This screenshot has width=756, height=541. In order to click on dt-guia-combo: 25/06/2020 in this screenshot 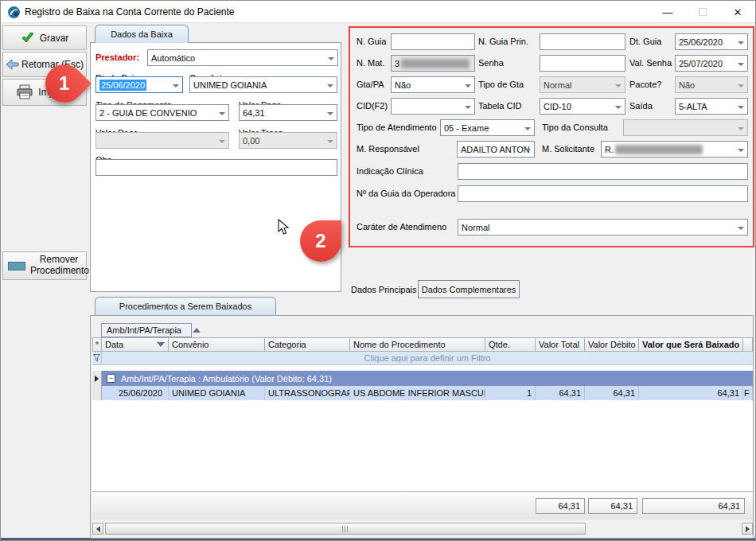, I will do `click(711, 41)`.